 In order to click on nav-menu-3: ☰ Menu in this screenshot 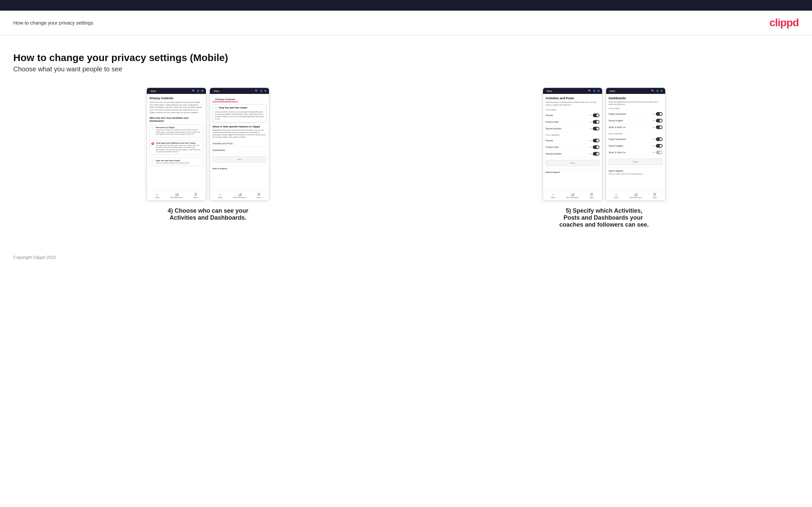, I will do `click(592, 195)`.